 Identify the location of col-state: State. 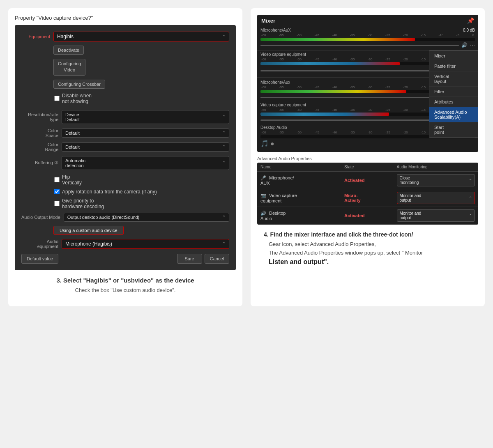
(367, 167).